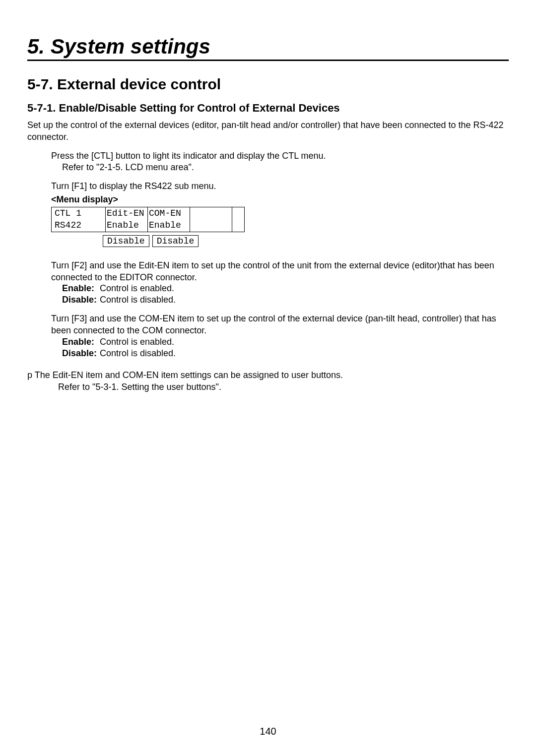  I want to click on f3-paragraph: Turn [F3] and use the COM-EN item to set…, so click(280, 325).